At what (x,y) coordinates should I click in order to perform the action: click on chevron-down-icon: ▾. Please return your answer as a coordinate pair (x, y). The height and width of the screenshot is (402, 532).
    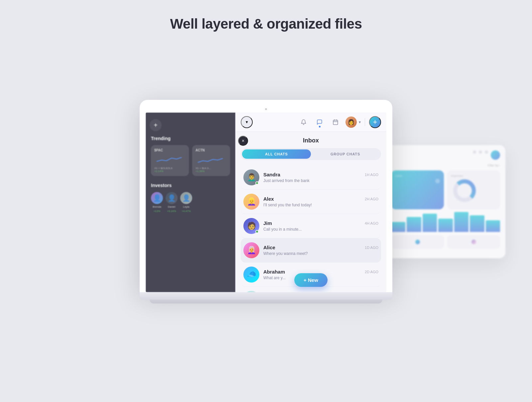
    Looking at the image, I should click on (247, 122).